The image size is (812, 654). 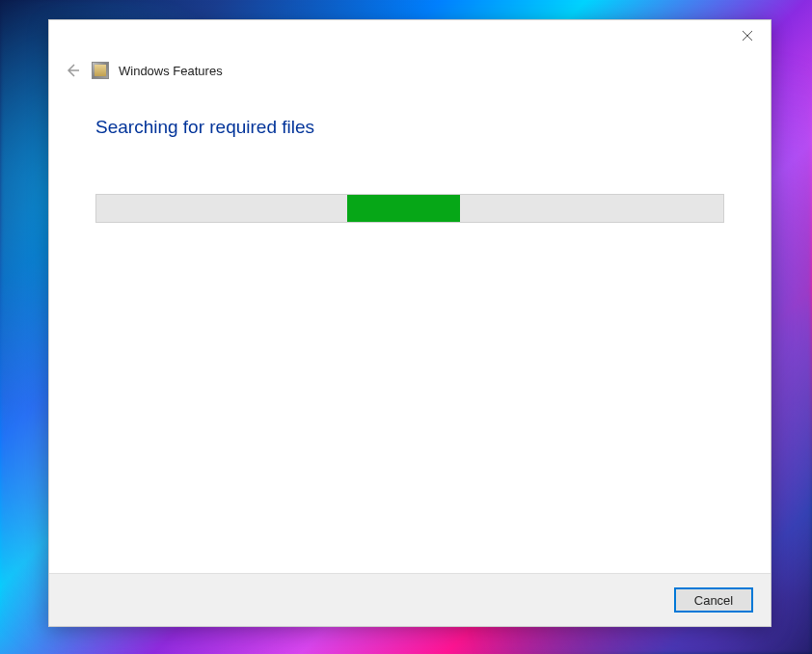 I want to click on dialog-footer: Cancel, so click(x=410, y=600).